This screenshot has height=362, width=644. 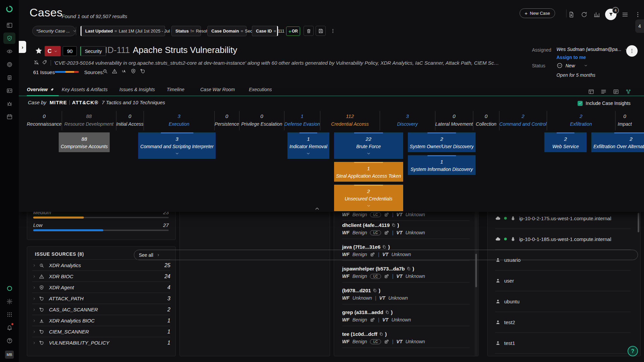 What do you see at coordinates (309, 31) in the screenshot?
I see `delete-filter-button` at bounding box center [309, 31].